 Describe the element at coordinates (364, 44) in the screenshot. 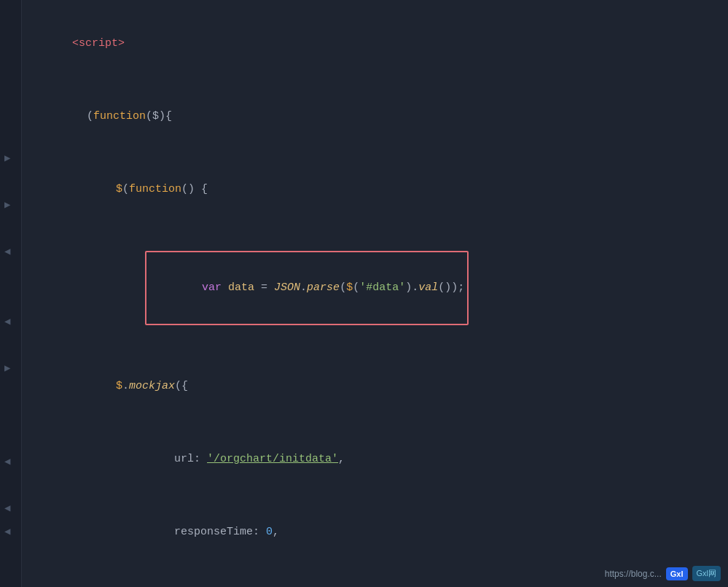

I see `code-line-1: <script>` at that location.